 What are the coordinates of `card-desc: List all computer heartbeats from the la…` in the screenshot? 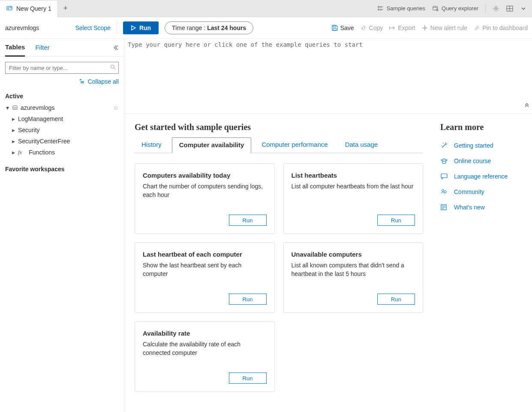 It's located at (353, 187).